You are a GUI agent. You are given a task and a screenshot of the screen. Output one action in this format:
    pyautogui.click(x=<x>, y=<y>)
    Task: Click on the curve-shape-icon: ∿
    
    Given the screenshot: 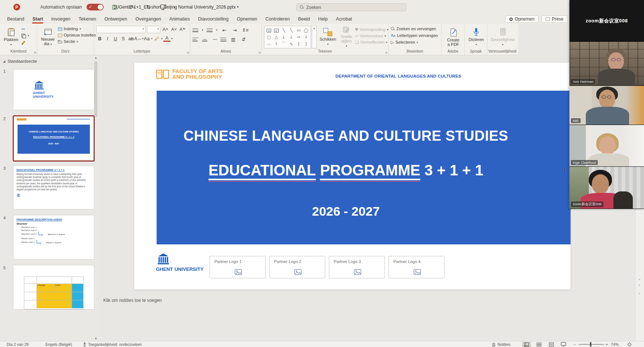 What is the action you would take?
    pyautogui.click(x=291, y=44)
    